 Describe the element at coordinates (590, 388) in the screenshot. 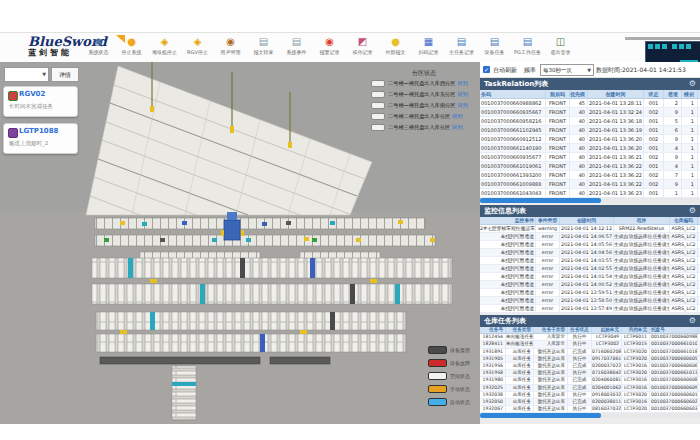

I see `table-row: 1932025 出库任务 整托直达出库 已完成 0204001062 LCTP3…` at that location.